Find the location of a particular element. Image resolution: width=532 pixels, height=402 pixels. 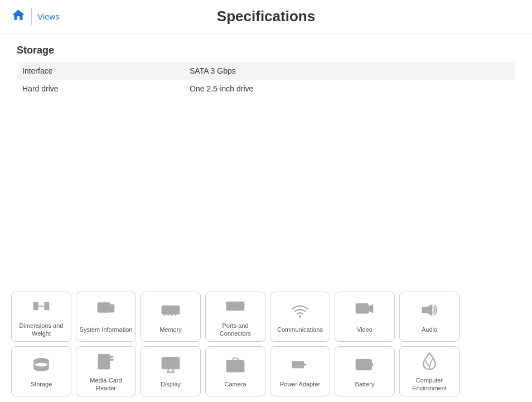

nav-item-ports-connectors: Ports and Connectors is located at coordinates (235, 317).